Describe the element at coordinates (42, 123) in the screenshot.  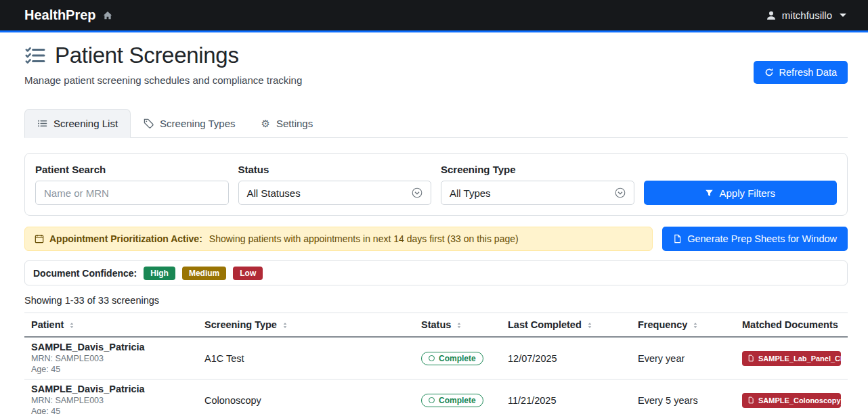
I see `list-icon` at that location.